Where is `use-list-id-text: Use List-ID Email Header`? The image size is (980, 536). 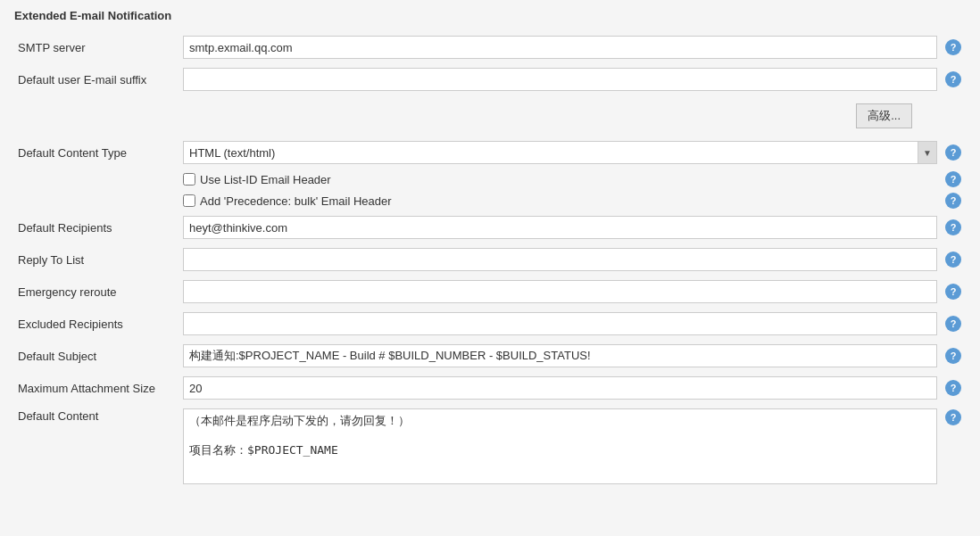
use-list-id-text: Use List-ID Email Header is located at coordinates (266, 180).